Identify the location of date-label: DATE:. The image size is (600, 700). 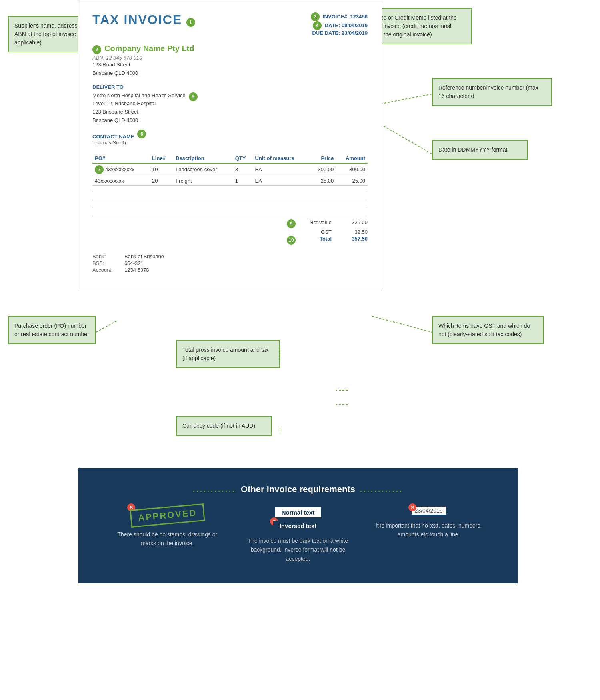
(333, 26).